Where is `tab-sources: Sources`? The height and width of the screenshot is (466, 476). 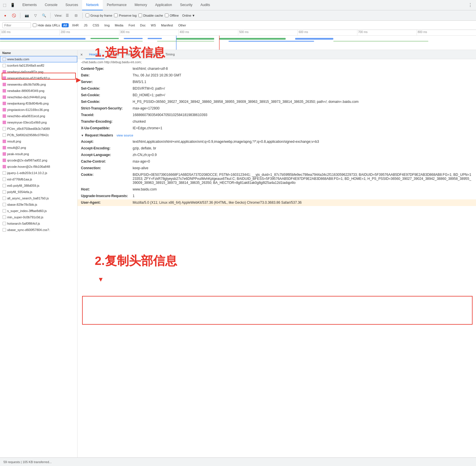 tab-sources: Sources is located at coordinates (72, 5).